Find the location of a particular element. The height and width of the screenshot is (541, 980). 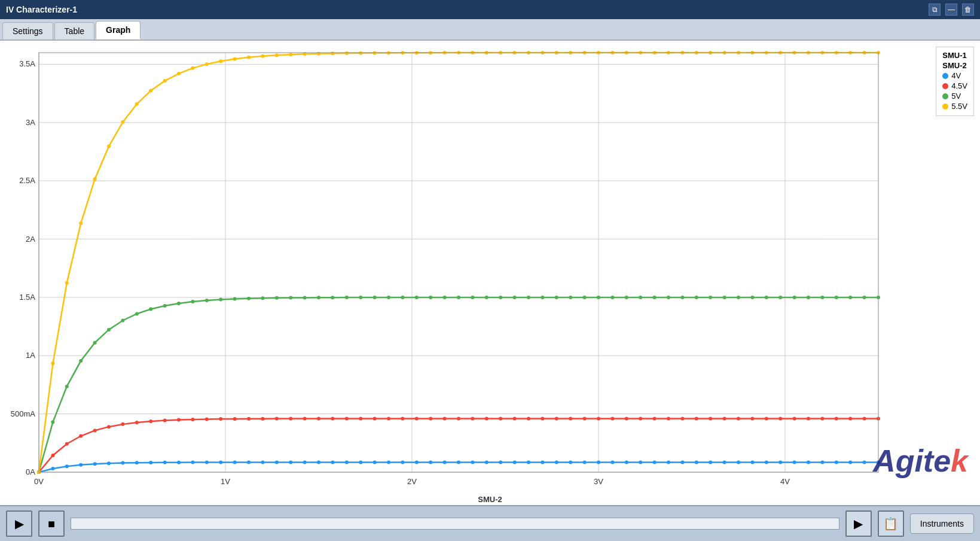

legend-label-55v: 5.5V is located at coordinates (959, 107).